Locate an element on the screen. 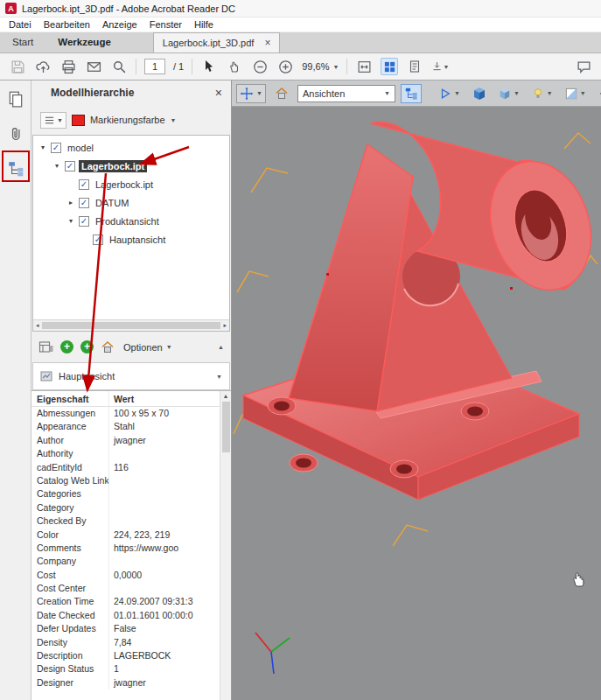  share-button is located at coordinates (43, 66).